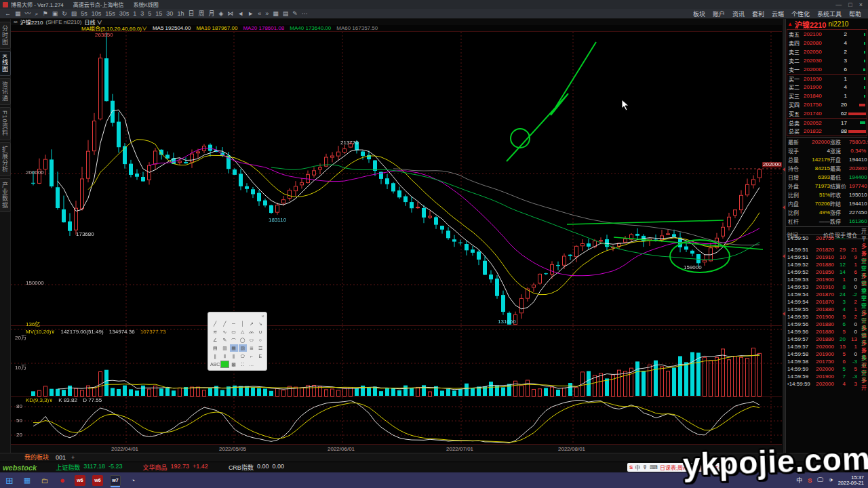 The height and width of the screenshot is (488, 868). Describe the element at coordinates (790, 24) in the screenshot. I see `alert-icon: ▲` at that location.